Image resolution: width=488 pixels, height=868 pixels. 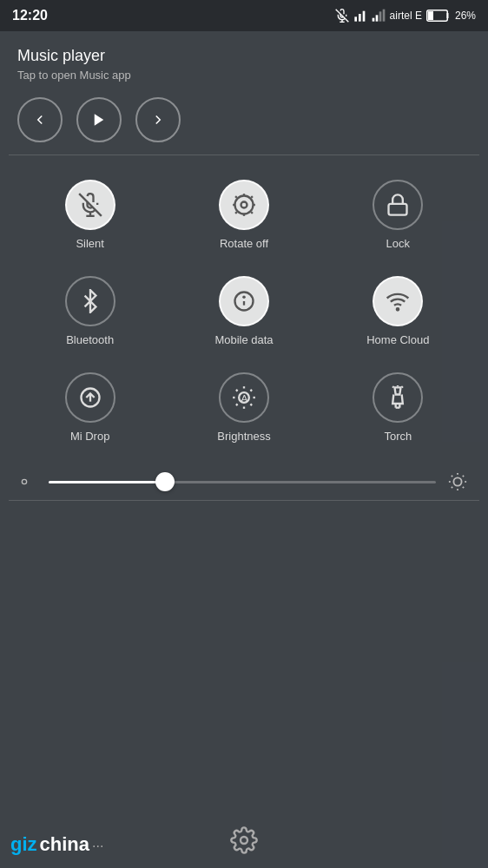 I want to click on mi-drop-icon-circle, so click(x=90, y=398).